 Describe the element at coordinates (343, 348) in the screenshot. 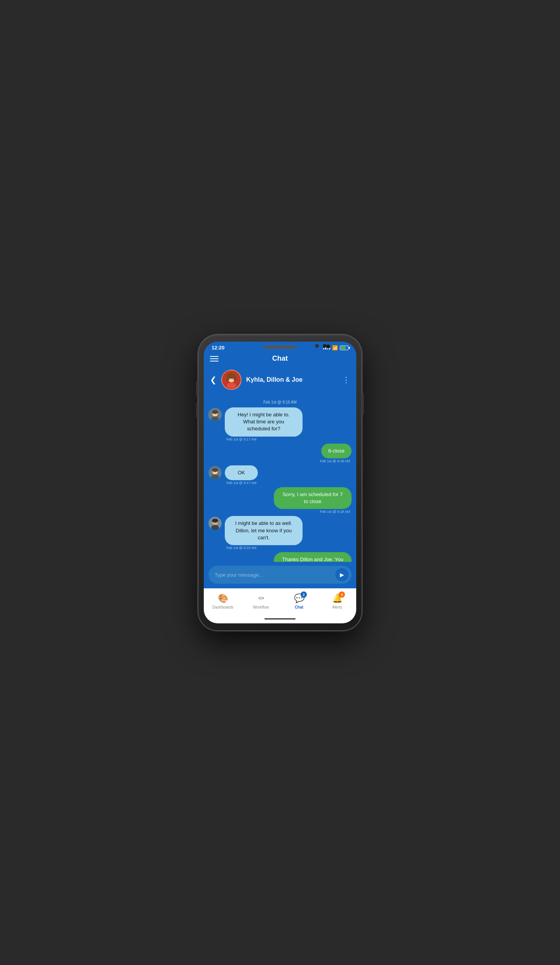

I see `battery-fill` at that location.